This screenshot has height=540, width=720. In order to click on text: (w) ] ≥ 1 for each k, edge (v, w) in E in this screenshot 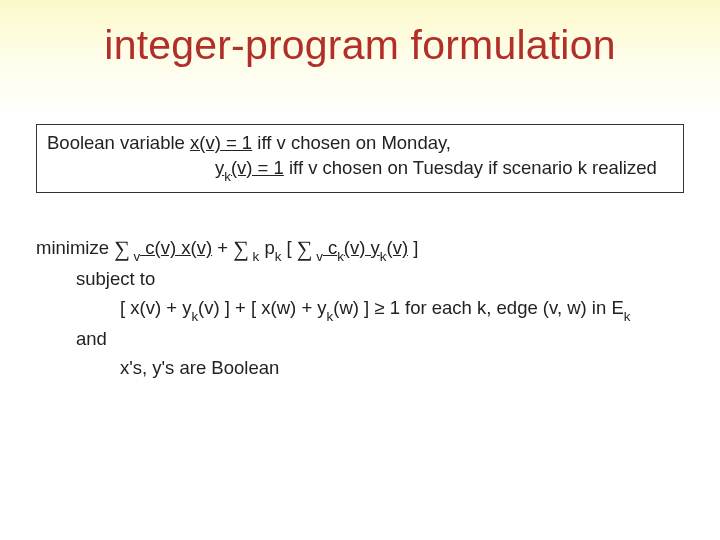, I will do `click(478, 308)`.